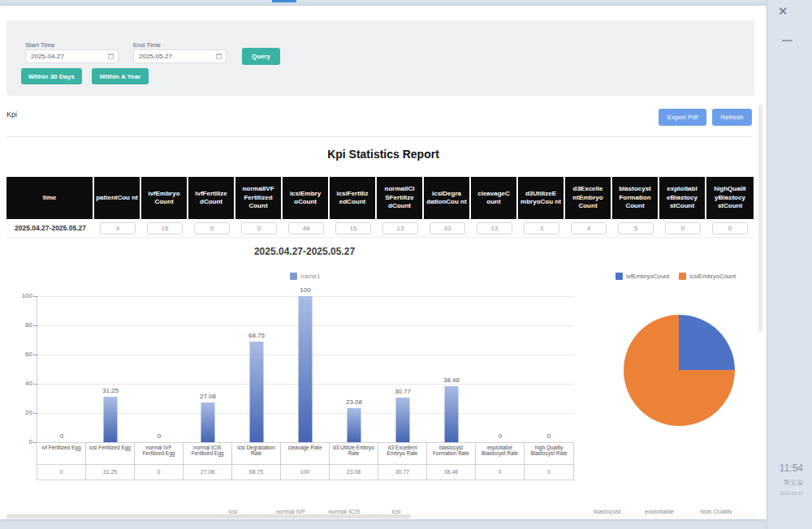  What do you see at coordinates (257, 472) in the screenshot?
I see `category-value-cell: 68.75` at bounding box center [257, 472].